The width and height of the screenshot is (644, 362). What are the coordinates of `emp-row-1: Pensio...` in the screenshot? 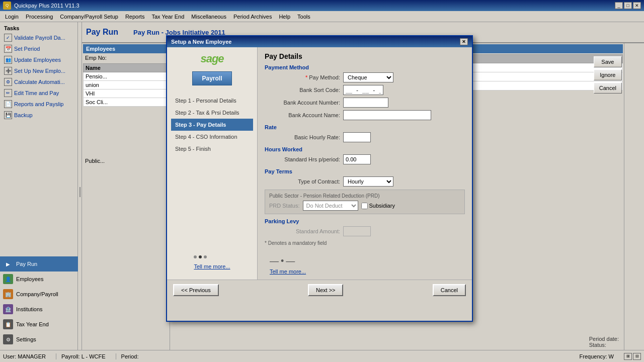 It's located at (126, 76).